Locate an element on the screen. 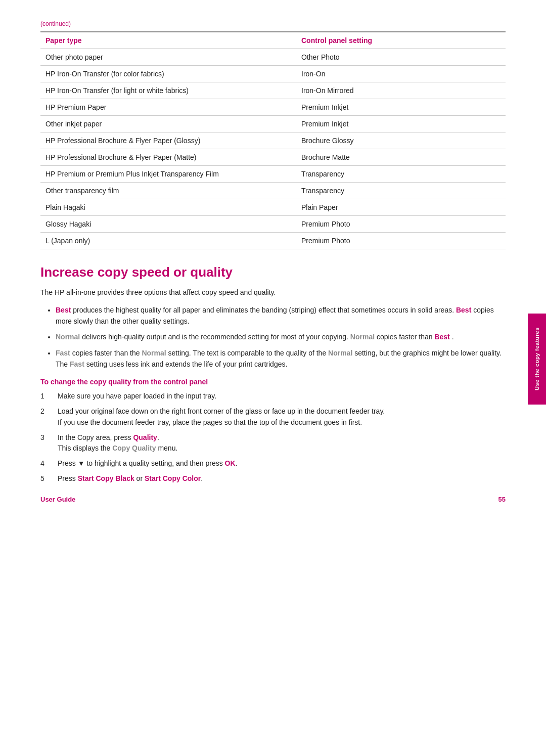  table-row: L (Japan only)Premium Photo is located at coordinates (273, 241).